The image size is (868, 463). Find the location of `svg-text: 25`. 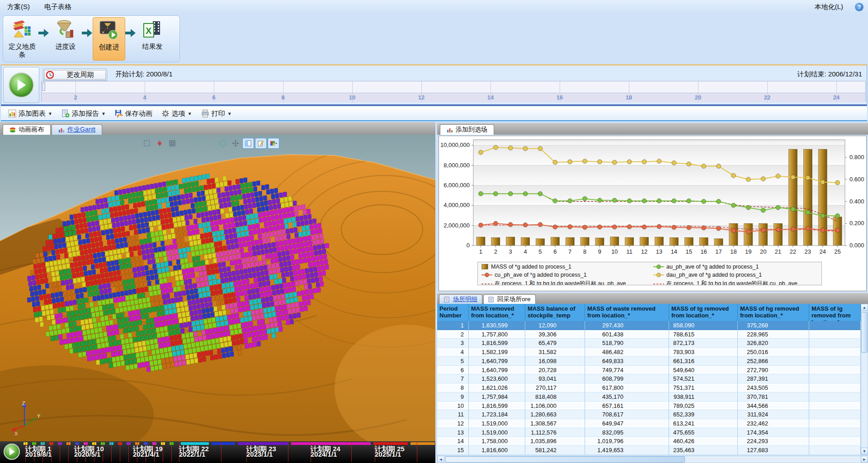

svg-text: 25 is located at coordinates (837, 251).